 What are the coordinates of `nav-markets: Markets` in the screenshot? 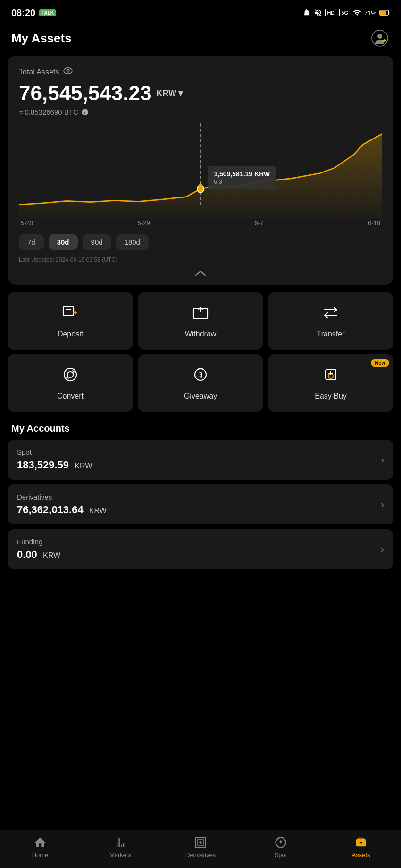 It's located at (120, 847).